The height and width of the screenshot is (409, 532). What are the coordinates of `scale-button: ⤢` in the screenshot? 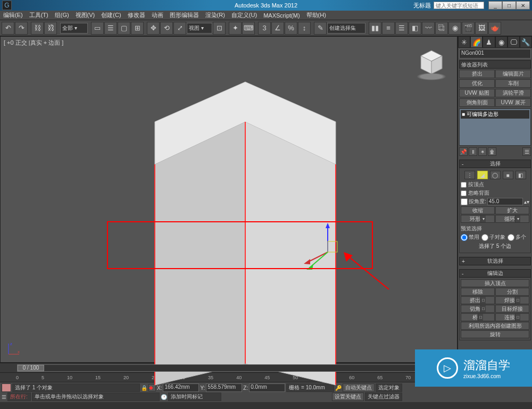 It's located at (180, 28).